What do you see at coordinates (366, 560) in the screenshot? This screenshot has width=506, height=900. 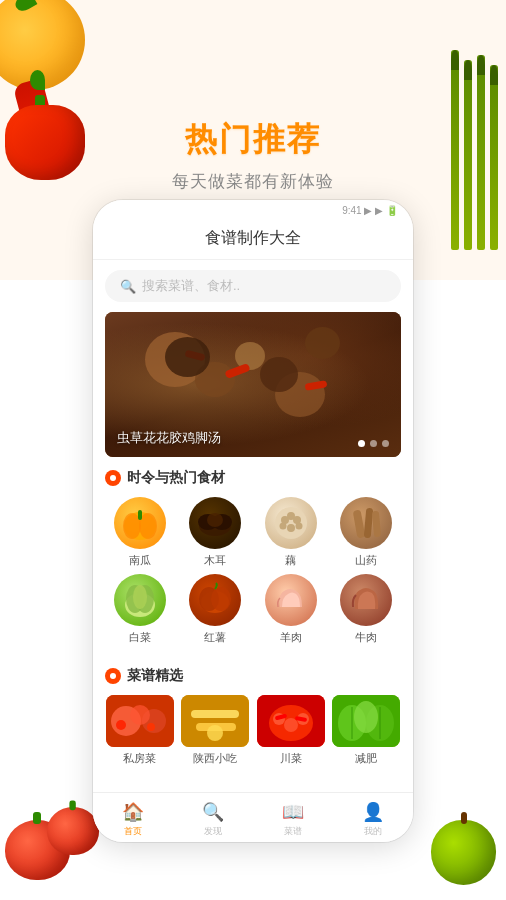 I see `shanyao-name: 山药` at bounding box center [366, 560].